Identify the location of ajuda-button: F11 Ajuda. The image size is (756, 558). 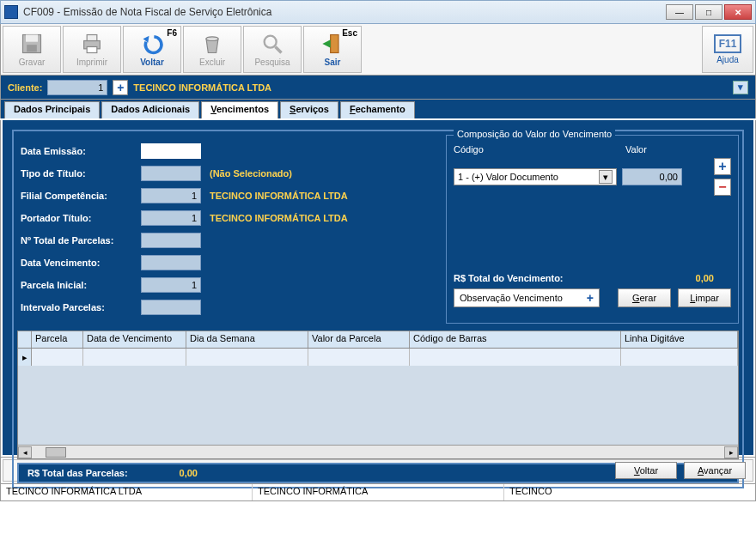
(728, 50).